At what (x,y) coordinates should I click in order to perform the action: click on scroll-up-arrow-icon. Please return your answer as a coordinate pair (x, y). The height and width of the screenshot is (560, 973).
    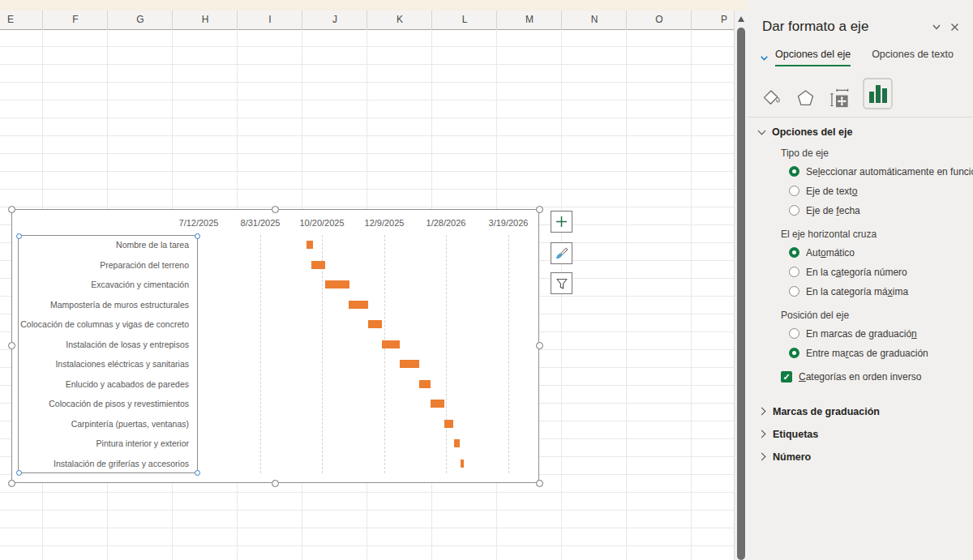
    Looking at the image, I should click on (741, 19).